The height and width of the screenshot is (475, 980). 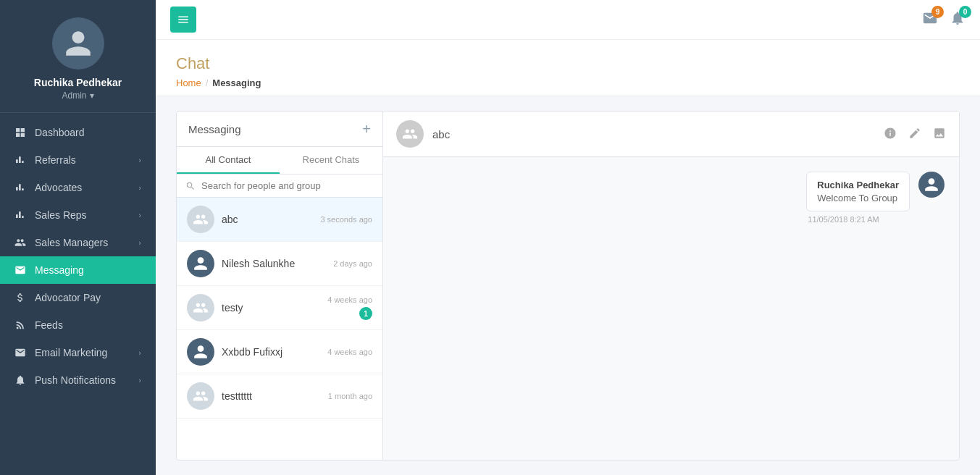 What do you see at coordinates (350, 352) in the screenshot?
I see `contact-meta: 4 weeks ago` at bounding box center [350, 352].